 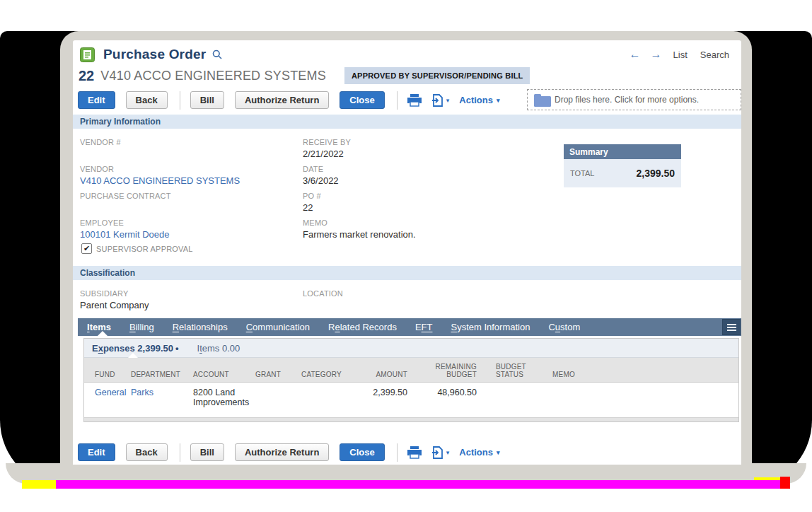 I want to click on search-icon, so click(x=217, y=54).